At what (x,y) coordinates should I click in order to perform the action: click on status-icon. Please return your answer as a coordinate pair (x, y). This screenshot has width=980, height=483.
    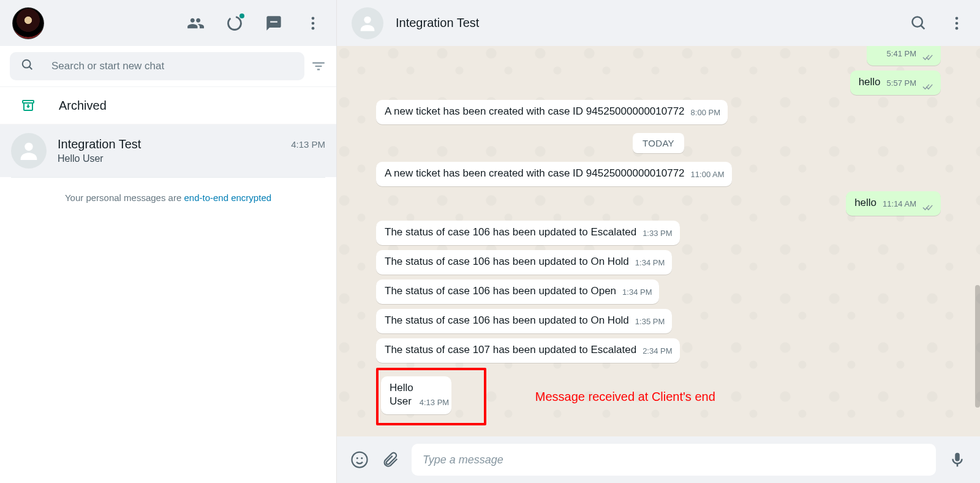
    Looking at the image, I should click on (235, 23).